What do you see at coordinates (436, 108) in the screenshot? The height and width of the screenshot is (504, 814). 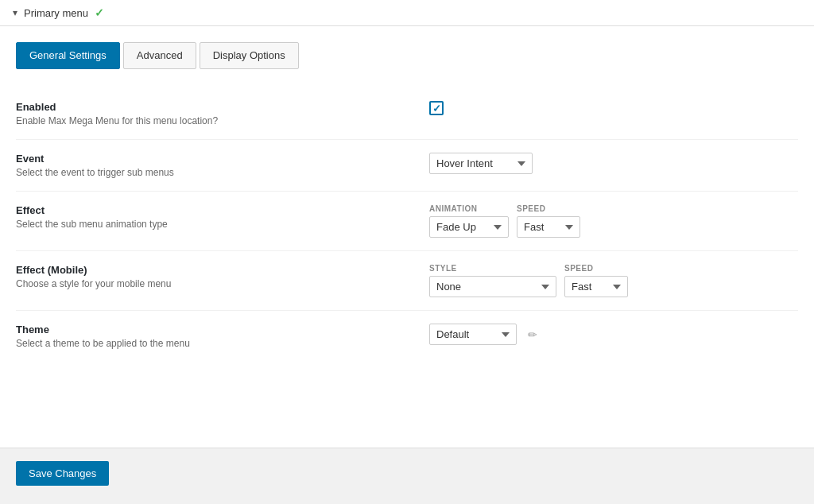 I see `enabled-checkbox: ✓` at bounding box center [436, 108].